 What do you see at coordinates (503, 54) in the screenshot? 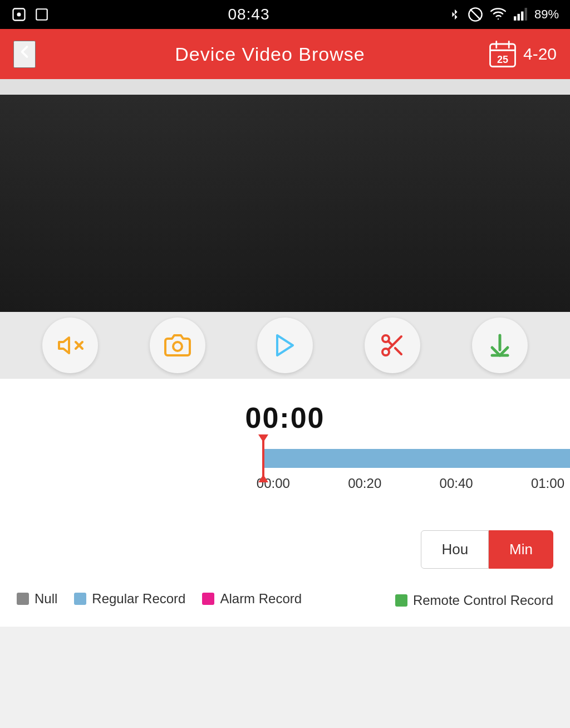
I see `calendar-icon: 25` at bounding box center [503, 54].